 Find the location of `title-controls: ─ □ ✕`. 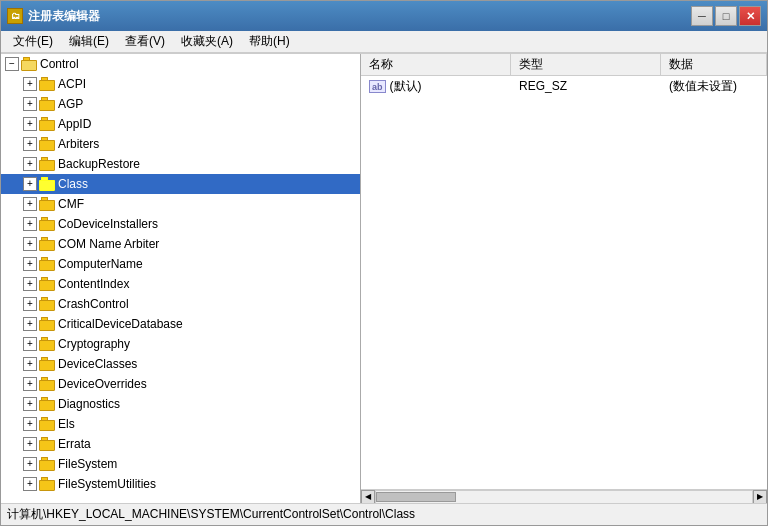

title-controls: ─ □ ✕ is located at coordinates (726, 16).